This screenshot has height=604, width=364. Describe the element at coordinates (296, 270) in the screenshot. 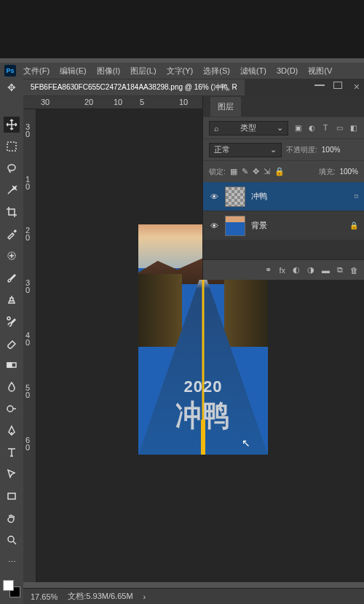

I see `layer-mask-icon: ◐` at that location.